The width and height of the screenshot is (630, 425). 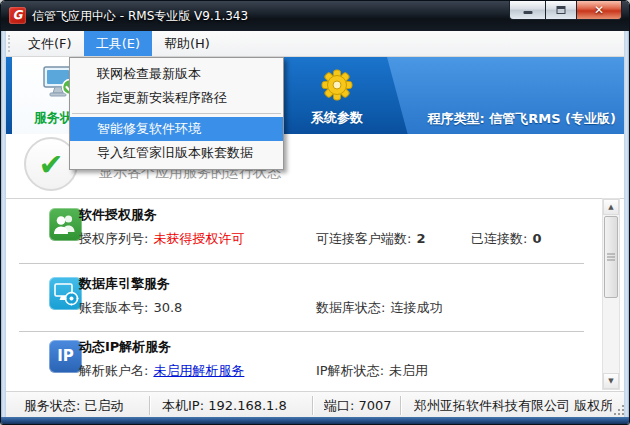 What do you see at coordinates (302, 303) in the screenshot?
I see `service-row-database: 数据库引擎服务 账套版本号:30.8 数据库状态:连接成功` at bounding box center [302, 303].